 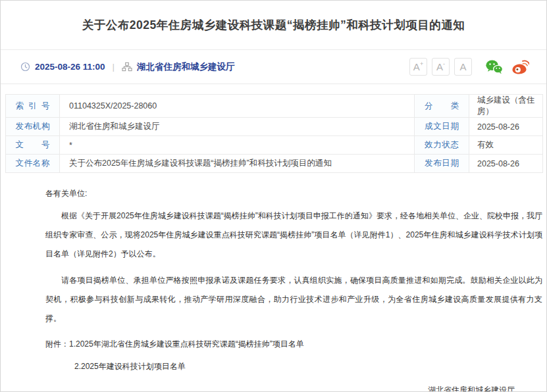 I want to click on attachment-item: 2.2025年建设科技计划项目名单, so click(x=130, y=366).